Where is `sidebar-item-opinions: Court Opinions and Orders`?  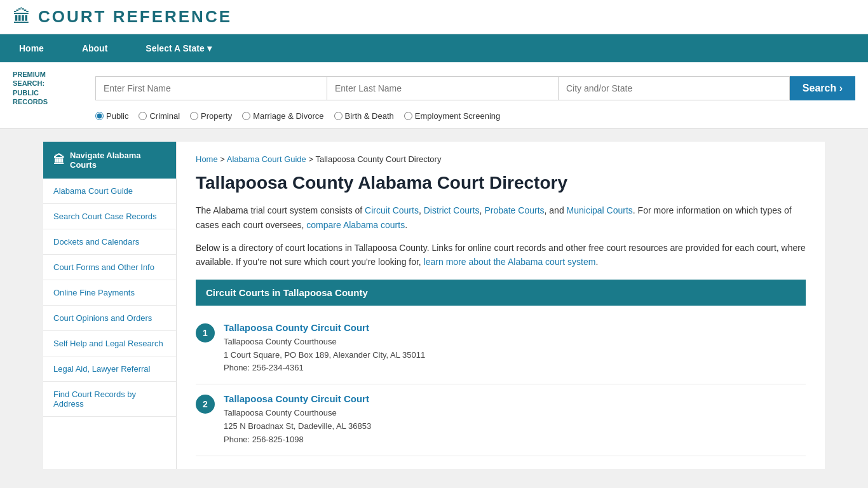 sidebar-item-opinions: Court Opinions and Orders is located at coordinates (109, 318).